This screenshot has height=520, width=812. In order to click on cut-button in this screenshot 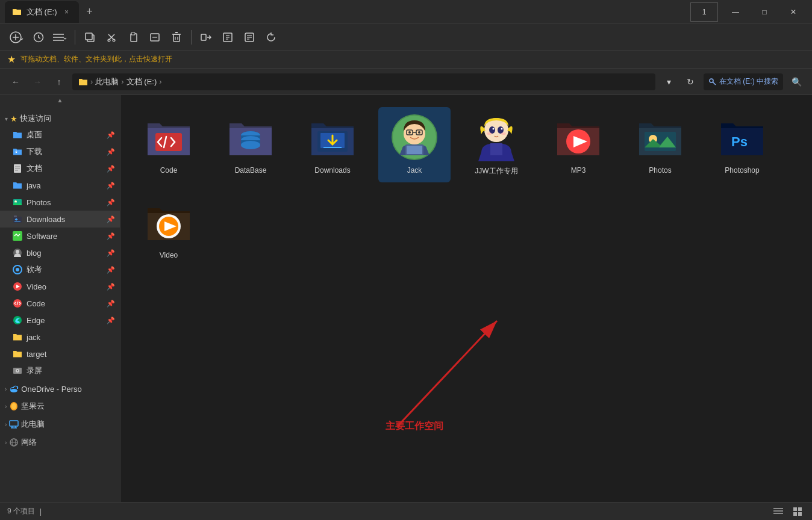, I will do `click(111, 37)`.